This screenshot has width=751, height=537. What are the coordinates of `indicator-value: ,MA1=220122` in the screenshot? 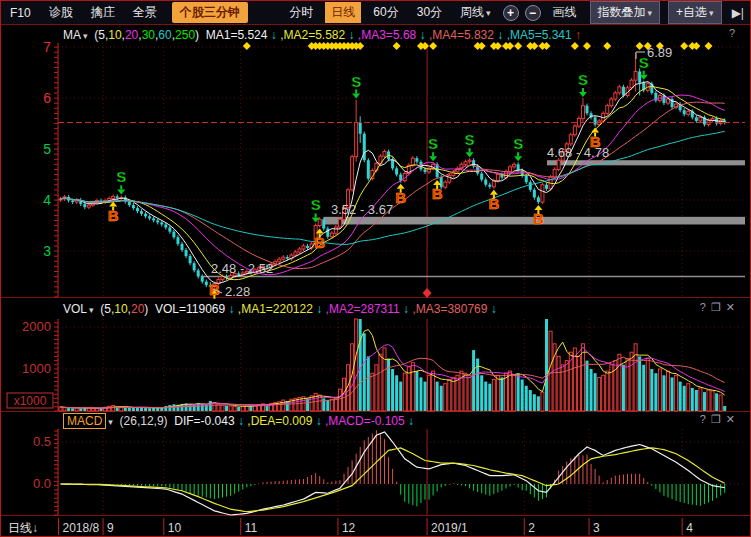 It's located at (276, 309).